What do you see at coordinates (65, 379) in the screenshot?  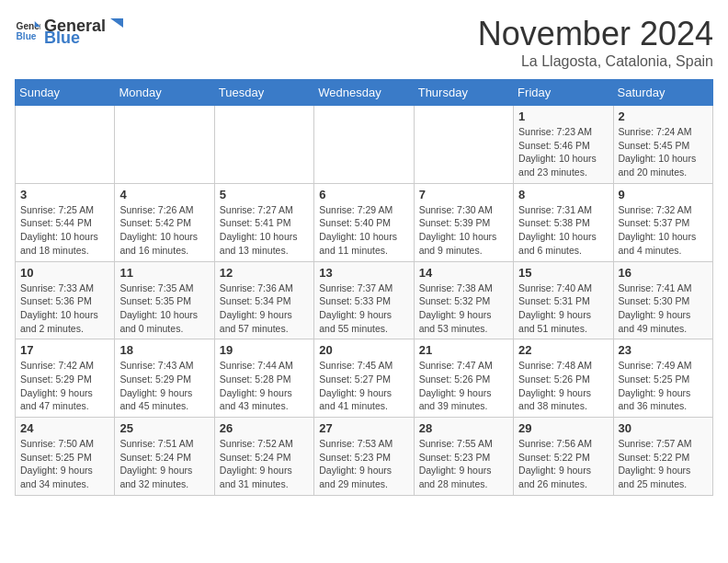 I see `calendar-cell: 17Sunrise: 7:42 AM Sunset: 5:29 PM Dayli…` at bounding box center [65, 379].